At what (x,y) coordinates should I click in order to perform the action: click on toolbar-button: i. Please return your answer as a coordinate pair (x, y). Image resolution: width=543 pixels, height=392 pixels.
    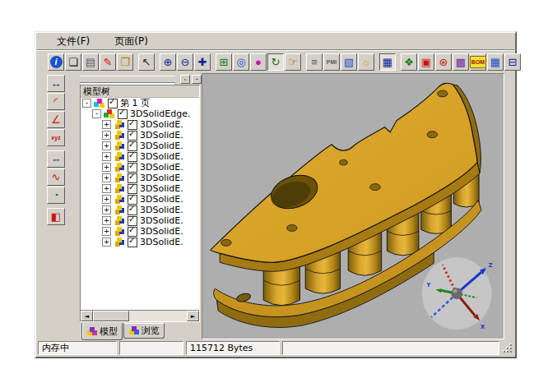
    Looking at the image, I should click on (56, 62).